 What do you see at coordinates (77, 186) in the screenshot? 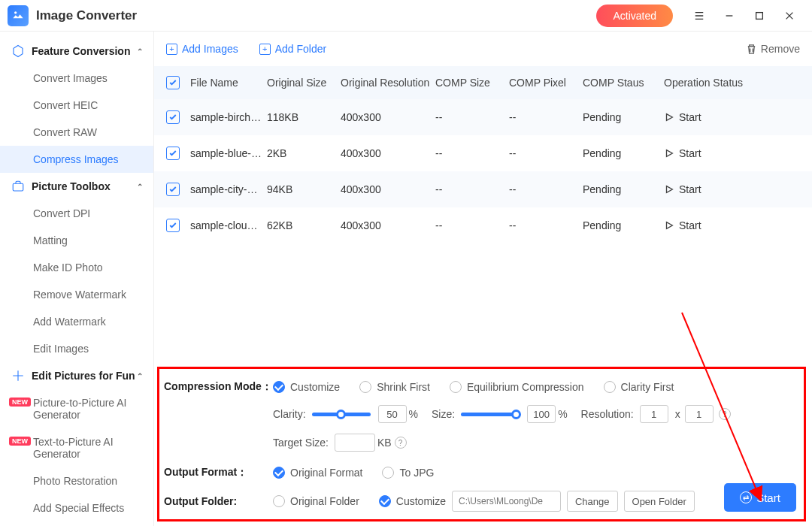
I see `section-picture-toolbox: Picture Toolbox ⌃` at bounding box center [77, 186].